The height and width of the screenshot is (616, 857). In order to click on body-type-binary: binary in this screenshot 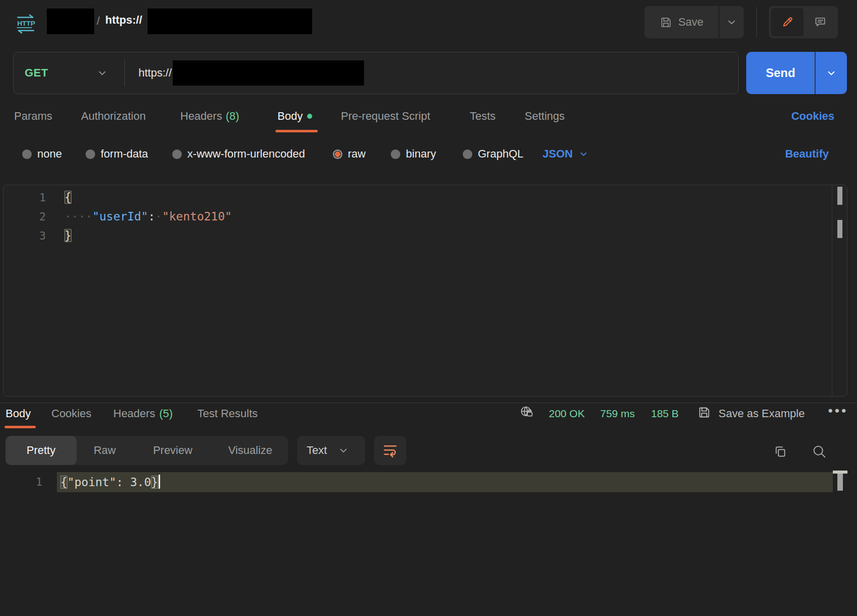, I will do `click(413, 154)`.